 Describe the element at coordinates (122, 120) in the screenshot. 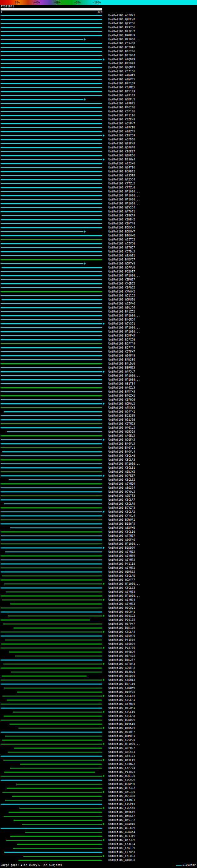

I see `hit-label: UniRef100_C3ZEN8` at that location.